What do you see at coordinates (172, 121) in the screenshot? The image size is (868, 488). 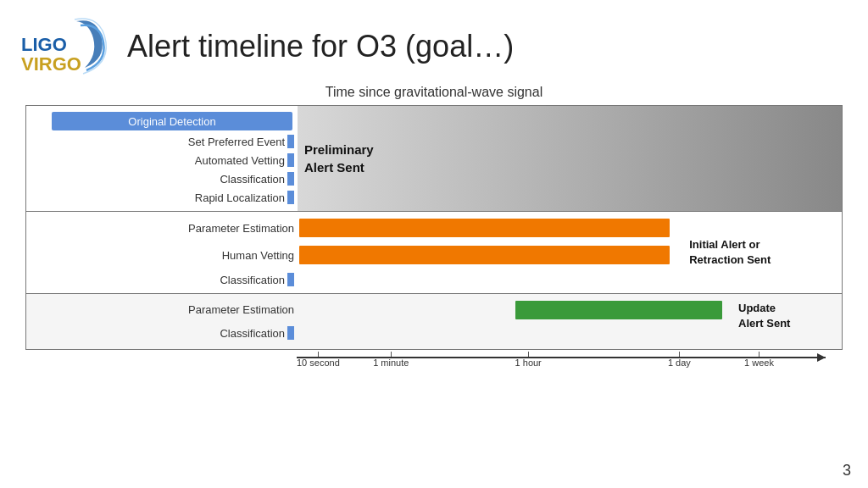 I see `label-original-detection: Original Detection` at bounding box center [172, 121].